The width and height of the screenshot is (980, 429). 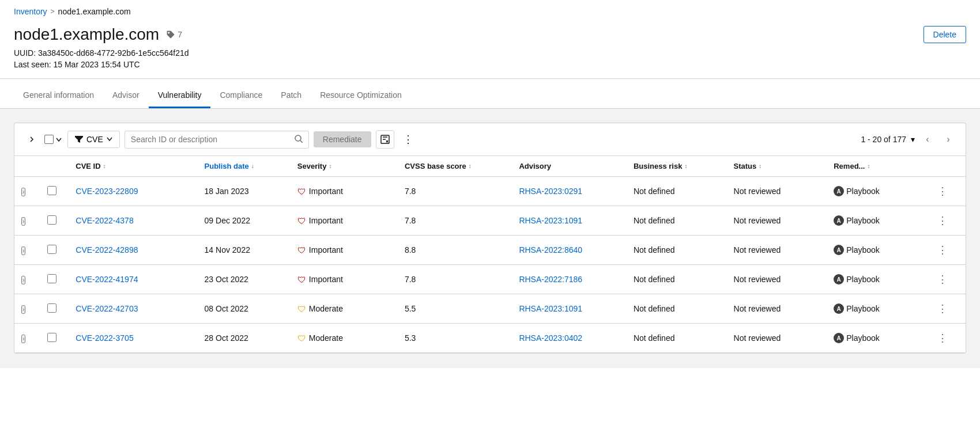 I want to click on cve-id-link: CVE-2022-41974, so click(x=107, y=279).